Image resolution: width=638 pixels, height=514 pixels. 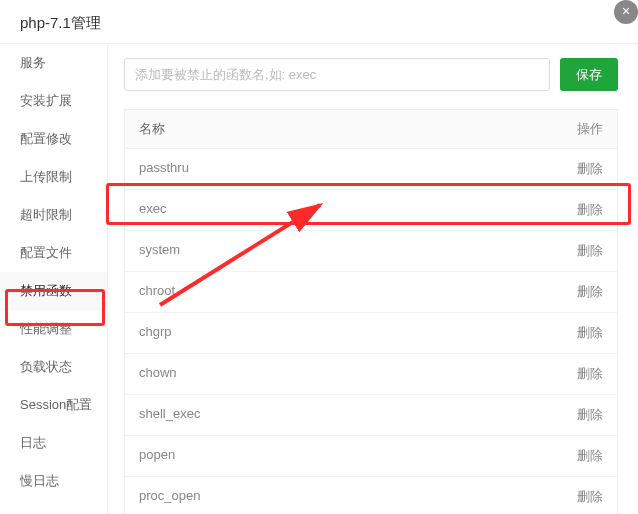 I want to click on sidebar-item: 慢日志, so click(x=54, y=481).